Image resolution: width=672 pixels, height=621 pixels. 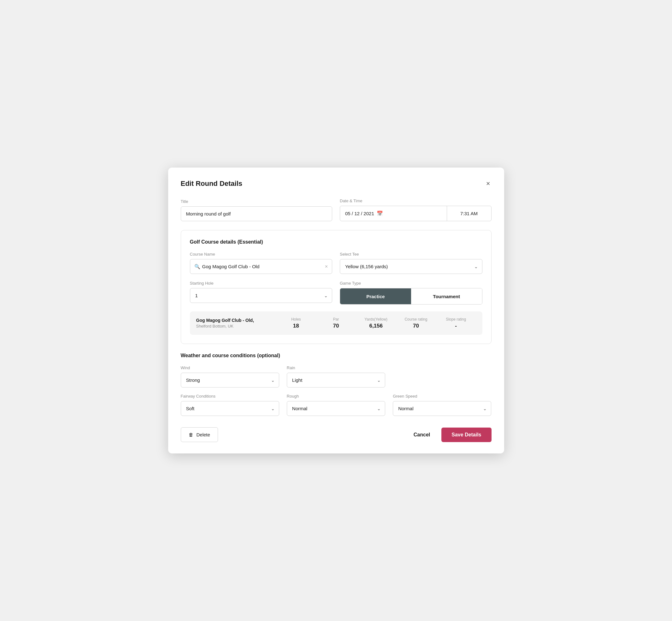 I want to click on course-stat-yards: Yards(Yellow) 6,156, so click(x=376, y=323).